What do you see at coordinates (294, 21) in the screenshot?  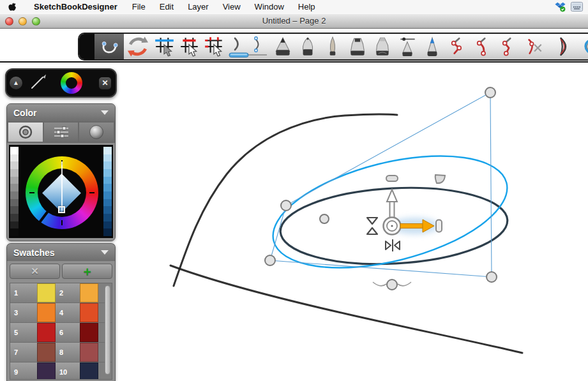 I see `window-title-bar: Untitled – Page 2` at bounding box center [294, 21].